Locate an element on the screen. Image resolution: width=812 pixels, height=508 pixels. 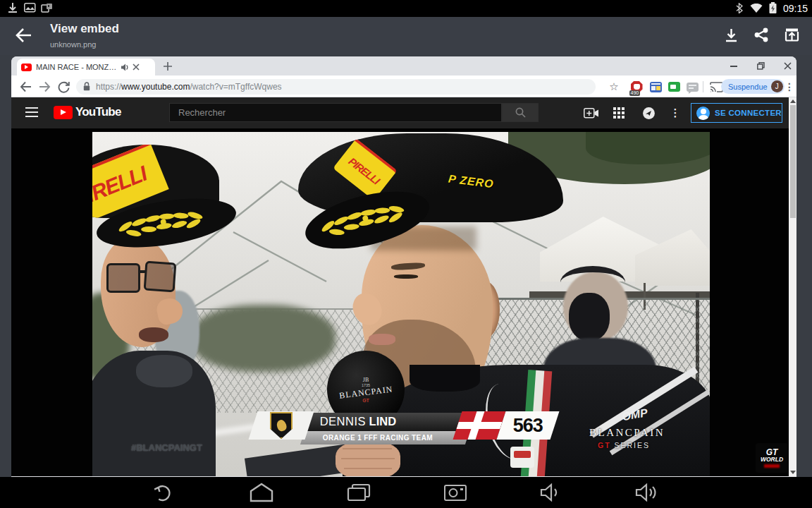
driver-last-name: LIND is located at coordinates (383, 421).